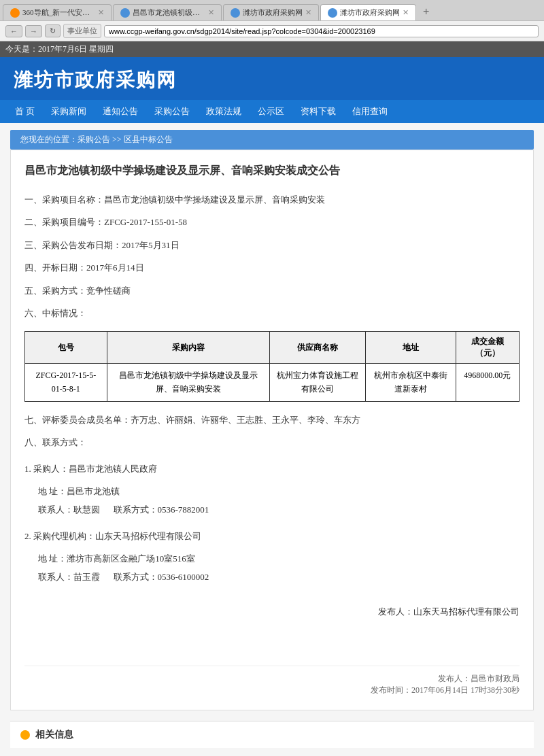 Image resolution: width=544 pixels, height=756 pixels. Describe the element at coordinates (272, 79) in the screenshot. I see `site-header: 潍坊市政府采购网` at that location.